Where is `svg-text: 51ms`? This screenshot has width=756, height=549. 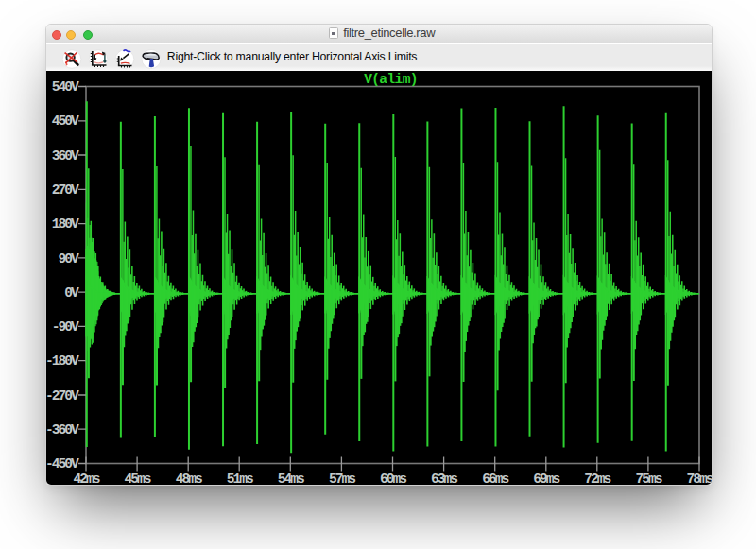 svg-text: 51ms is located at coordinates (240, 478).